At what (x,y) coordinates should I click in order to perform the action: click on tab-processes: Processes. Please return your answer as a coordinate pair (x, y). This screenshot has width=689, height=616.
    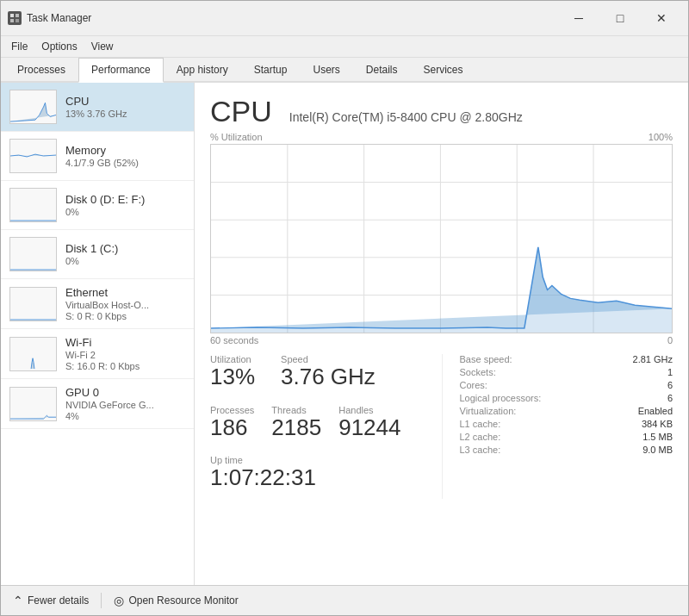
    Looking at the image, I should click on (41, 71).